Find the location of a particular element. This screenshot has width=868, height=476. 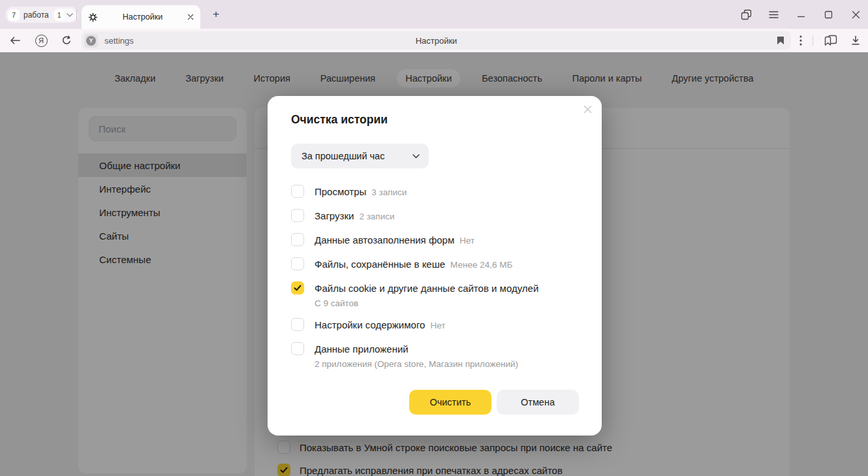

close-window-icon is located at coordinates (856, 14).